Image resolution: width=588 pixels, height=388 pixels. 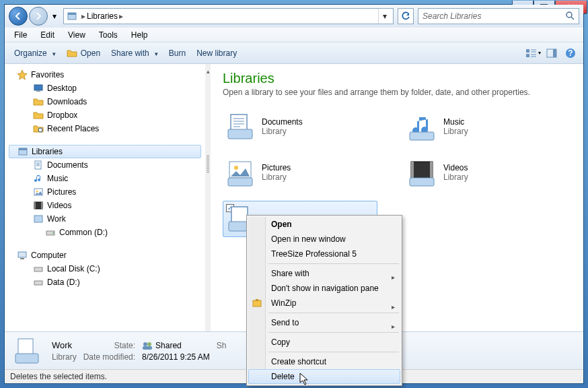 What do you see at coordinates (324, 303) in the screenshot?
I see `ctx-winzip: WinZip` at bounding box center [324, 303].